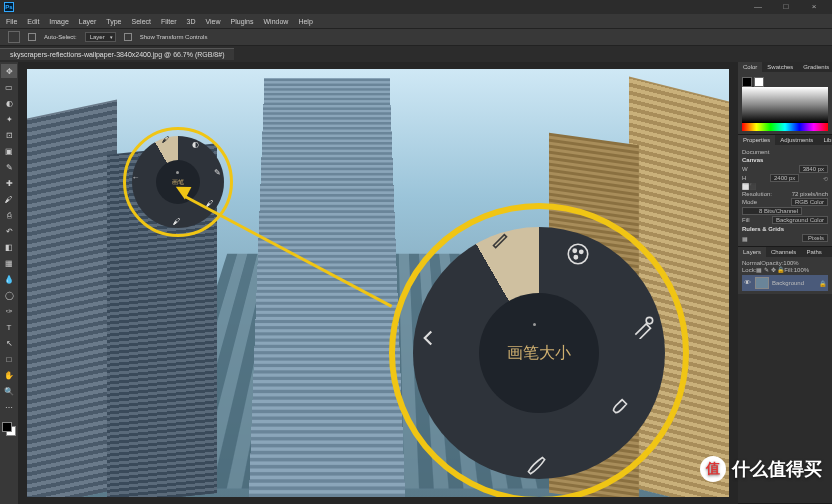 The height and width of the screenshot is (504, 832). I want to click on ruler-units-dropdown: Pixels, so click(815, 238).